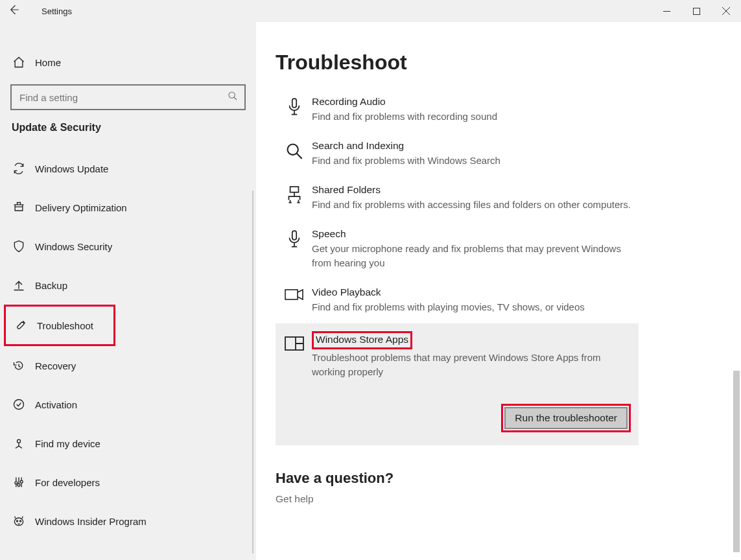 This screenshot has width=741, height=560. I want to click on ts-shared-folders: Shared Folders Find and fix problems wit…, so click(457, 199).